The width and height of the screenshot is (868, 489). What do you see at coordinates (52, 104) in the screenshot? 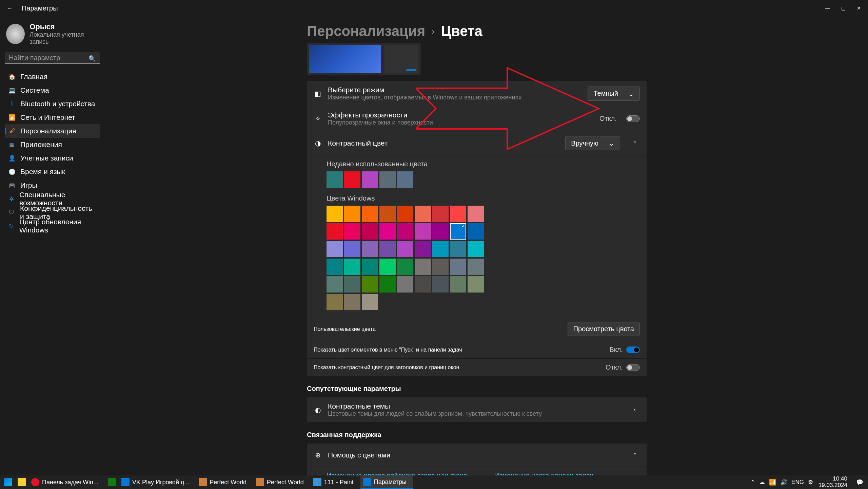
I see `sidebar-item: ᛒBluetooth и устройства` at bounding box center [52, 104].